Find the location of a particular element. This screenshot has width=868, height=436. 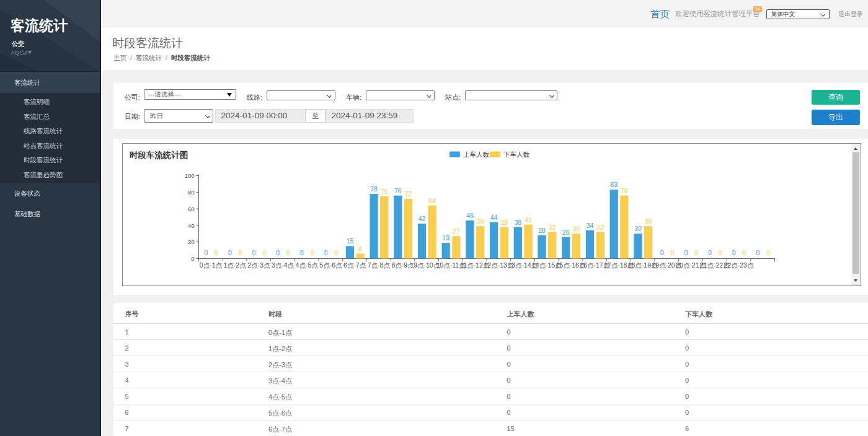

svg-text: 6点-7点 is located at coordinates (355, 265).